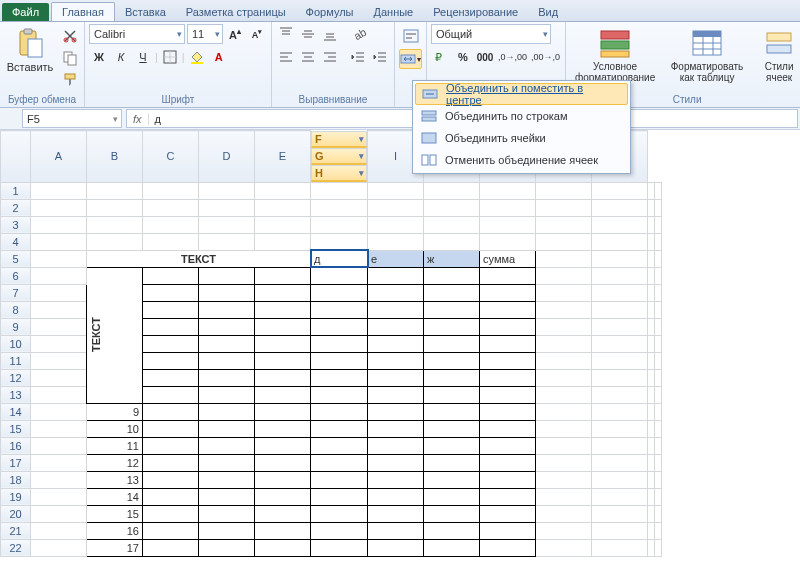 Image resolution: width=800 pixels, height=561 pixels. What do you see at coordinates (330, 34) in the screenshot?
I see `align-bottom-button` at bounding box center [330, 34].